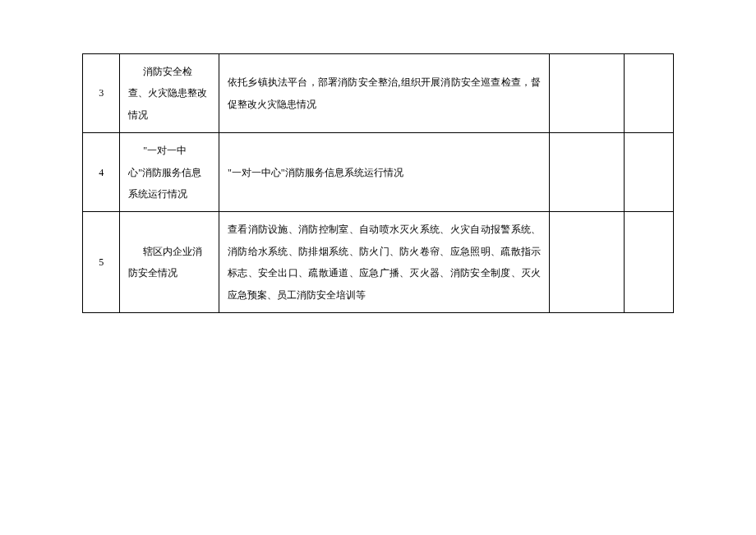 The width and height of the screenshot is (756, 535). Describe the element at coordinates (384, 173) in the screenshot. I see `row-description: "一对一中心"消防服务信息系统运行情况` at that location.